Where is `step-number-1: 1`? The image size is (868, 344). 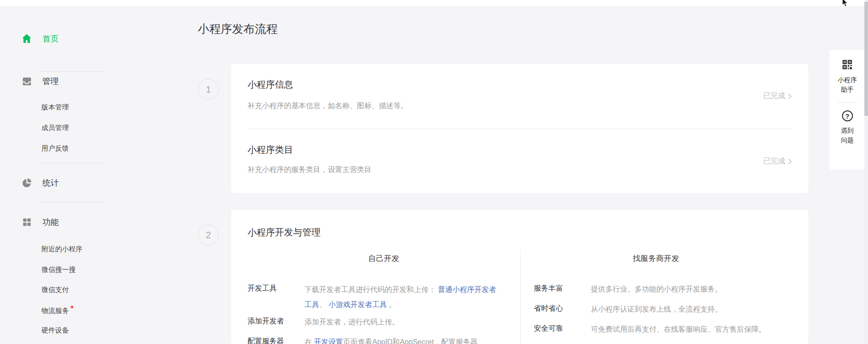
step-number-1: 1 is located at coordinates (208, 89).